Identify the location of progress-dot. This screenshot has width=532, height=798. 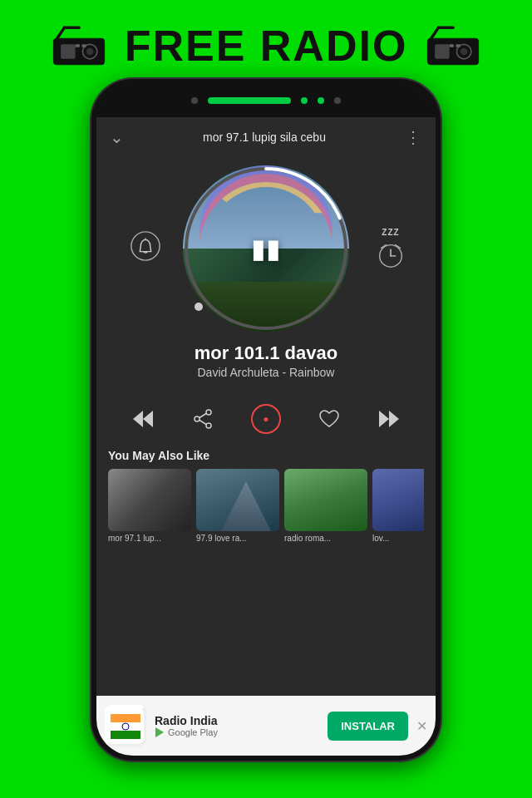
(199, 307).